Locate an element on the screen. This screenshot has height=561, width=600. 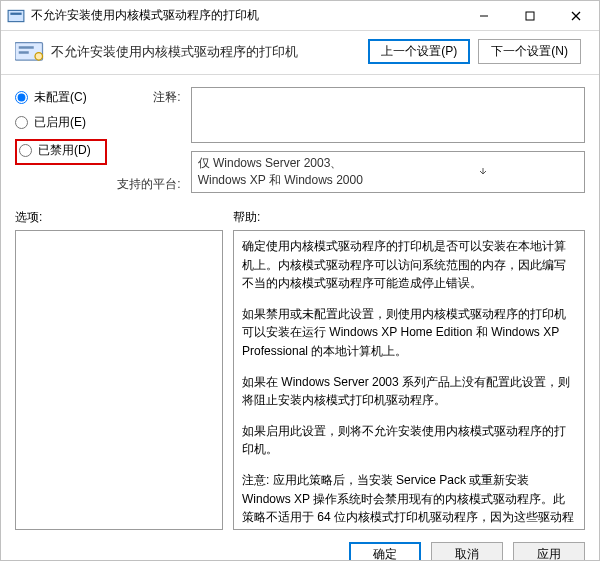
field-inputs: 仅 Windows Server 2003、Windows XP 和 Windo… is located at coordinates (388, 140).